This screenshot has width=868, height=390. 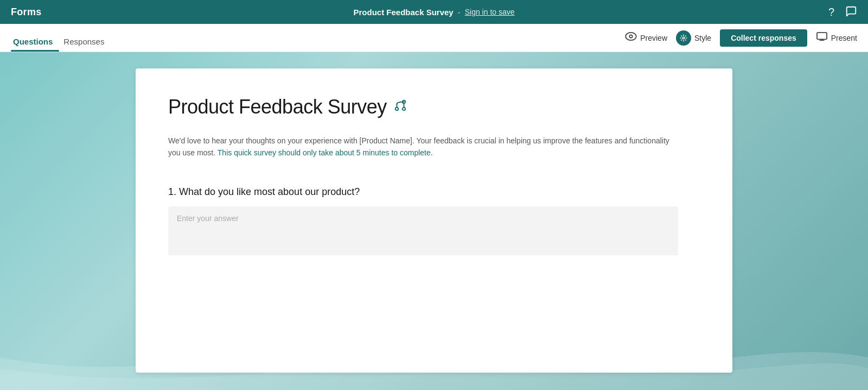 I want to click on secondary-nav: Questions Responses Preview, so click(x=434, y=38).